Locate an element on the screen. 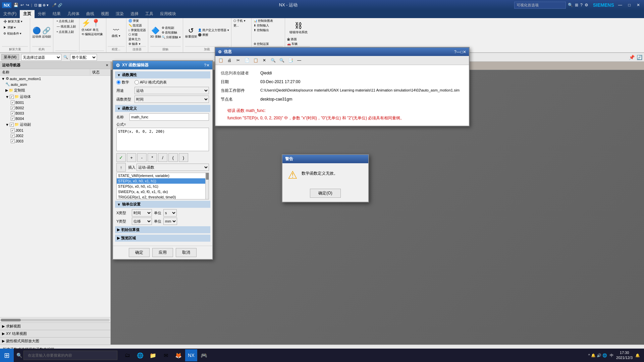  tab-geometry: 几何体 is located at coordinates (73, 14).